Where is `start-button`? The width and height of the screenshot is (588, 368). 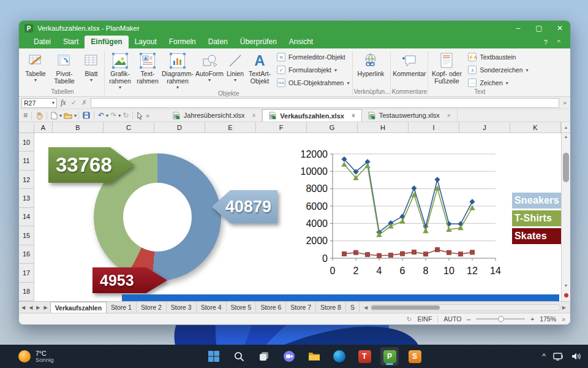 start-button is located at coordinates (214, 356).